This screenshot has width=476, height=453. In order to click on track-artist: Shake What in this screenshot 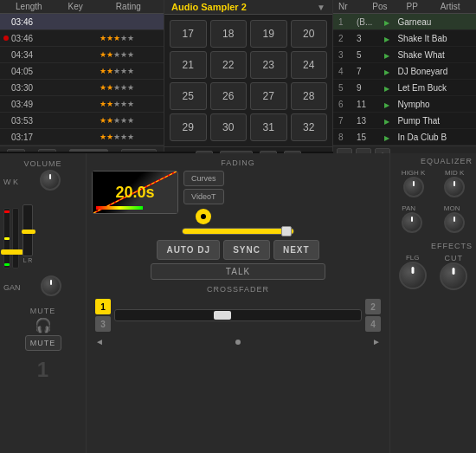, I will do `click(434, 55)`.